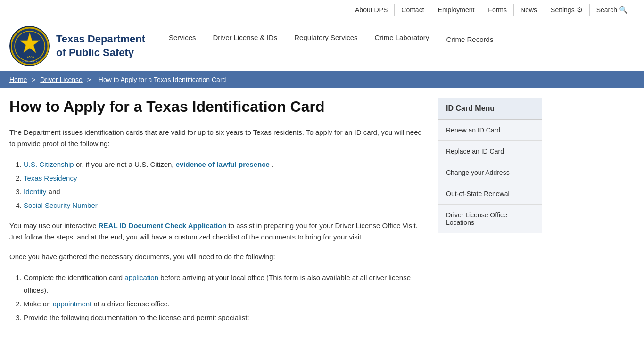 The height and width of the screenshot is (362, 644). I want to click on list-item: Complete the identification card applica…, so click(224, 284).